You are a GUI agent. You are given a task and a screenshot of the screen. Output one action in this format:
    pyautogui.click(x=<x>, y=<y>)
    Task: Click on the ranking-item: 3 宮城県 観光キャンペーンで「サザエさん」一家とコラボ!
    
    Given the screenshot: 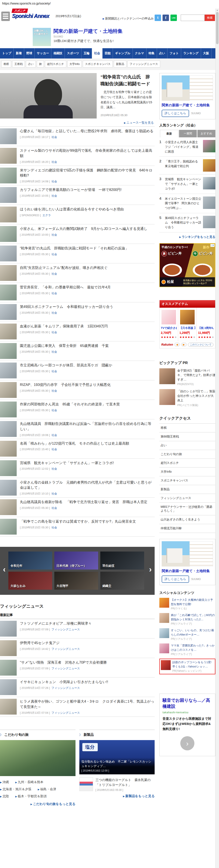 What is the action you would take?
    pyautogui.click(x=187, y=184)
    